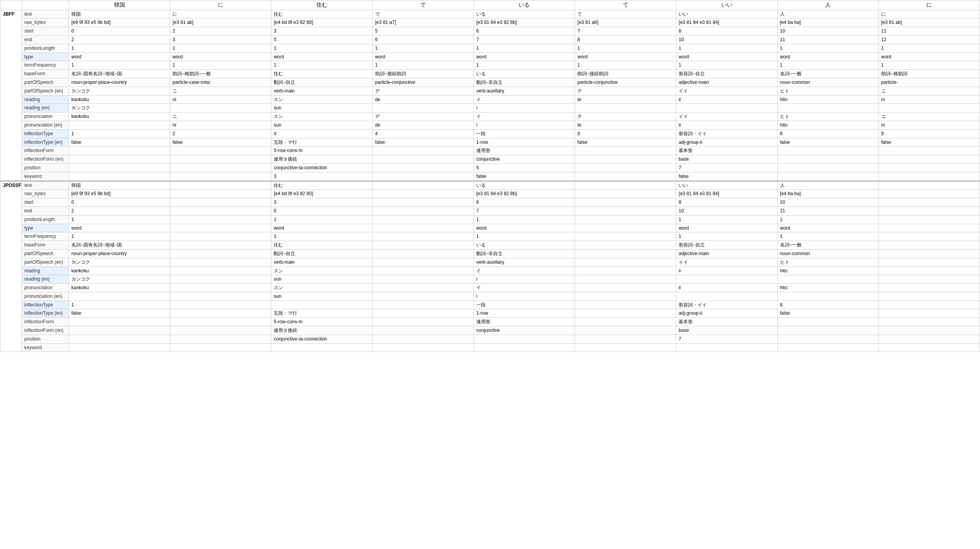 This screenshot has height=549, width=980. What do you see at coordinates (727, 117) in the screenshot?
I see `value-cell-pronunciation: イイ` at bounding box center [727, 117].